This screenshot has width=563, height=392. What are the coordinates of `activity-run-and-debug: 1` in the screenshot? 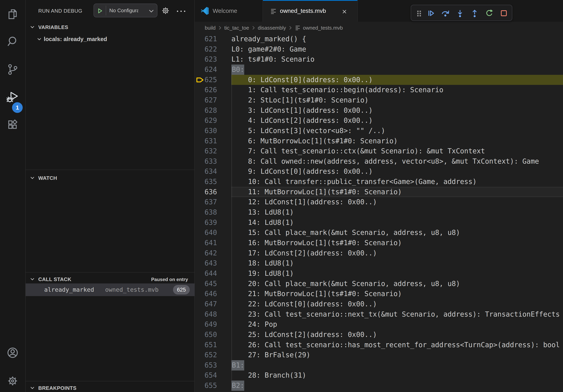 It's located at (13, 97).